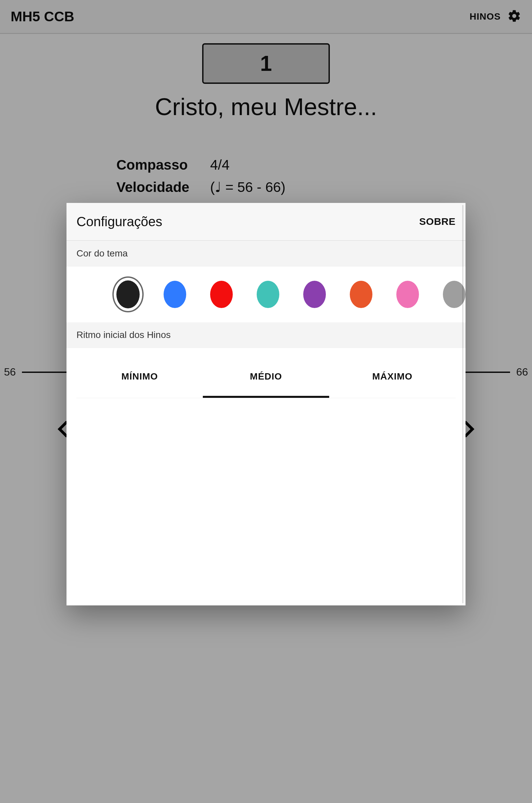 This screenshot has width=532, height=803. I want to click on color-swatches, so click(266, 295).